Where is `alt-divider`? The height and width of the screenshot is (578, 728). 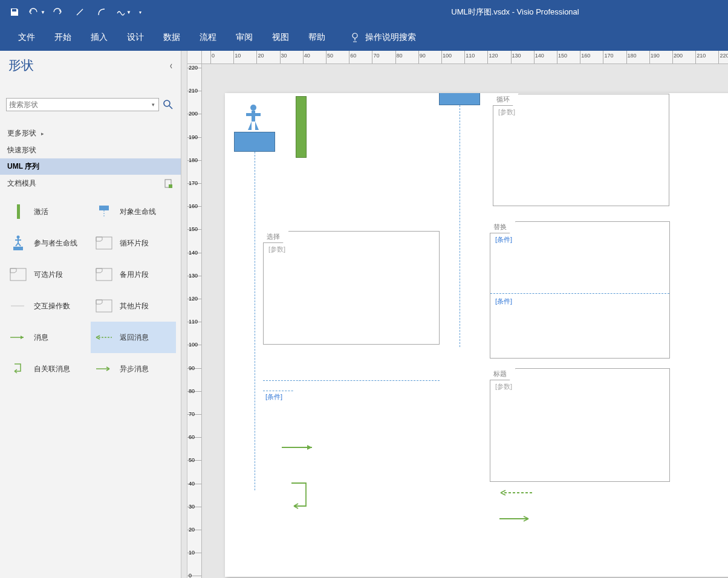 alt-divider is located at coordinates (580, 294).